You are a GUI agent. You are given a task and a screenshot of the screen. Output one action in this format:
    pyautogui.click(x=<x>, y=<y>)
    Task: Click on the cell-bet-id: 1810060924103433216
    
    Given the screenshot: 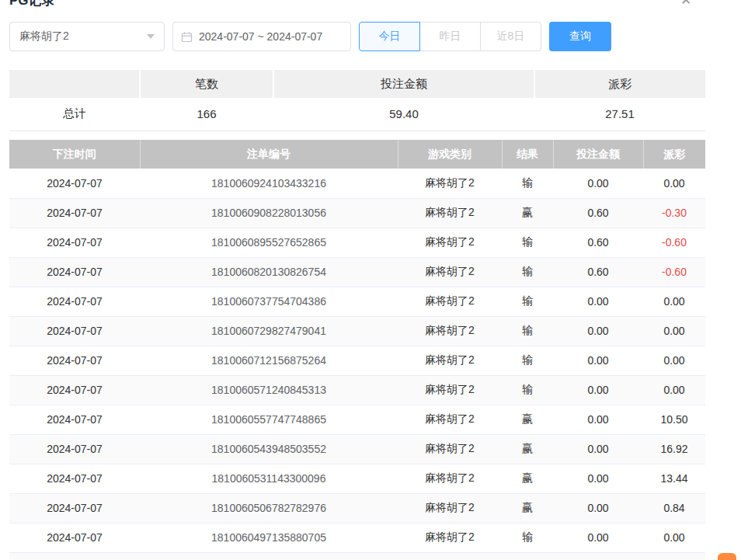 What is the action you would take?
    pyautogui.click(x=269, y=183)
    